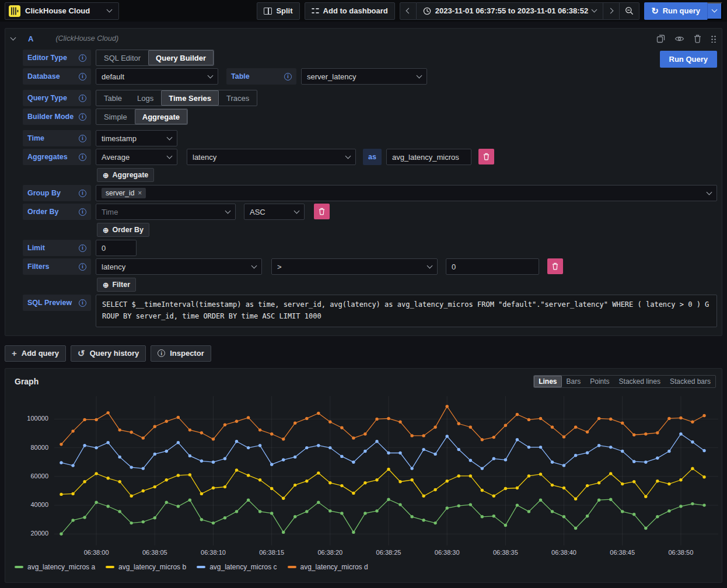  Describe the element at coordinates (688, 60) in the screenshot. I see `panel-run-query-button: Run Query` at that location.